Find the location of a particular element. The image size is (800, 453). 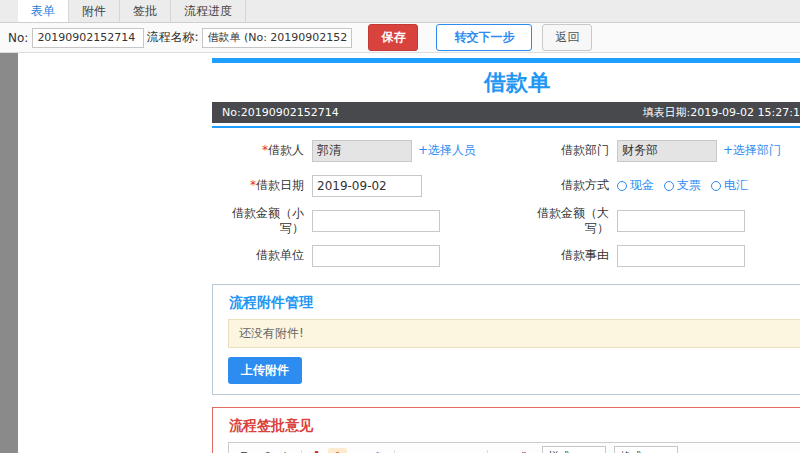

form-number: No:20190902152714 is located at coordinates (280, 112).